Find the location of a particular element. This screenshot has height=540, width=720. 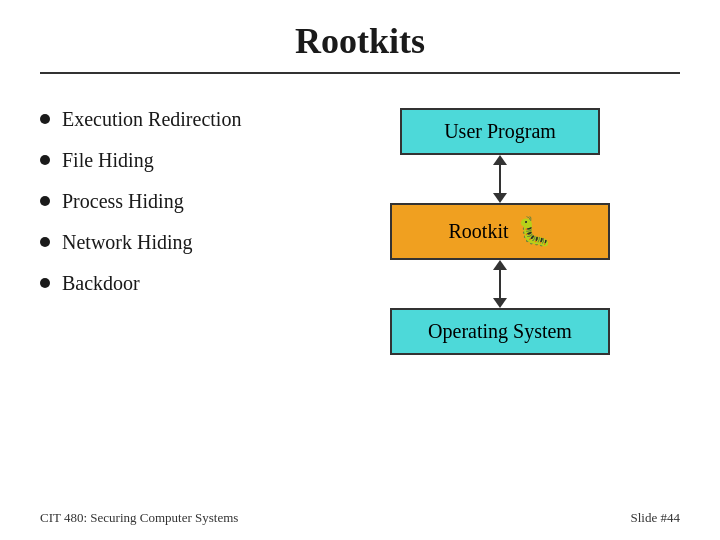

user-program-label: User Program is located at coordinates (500, 131).